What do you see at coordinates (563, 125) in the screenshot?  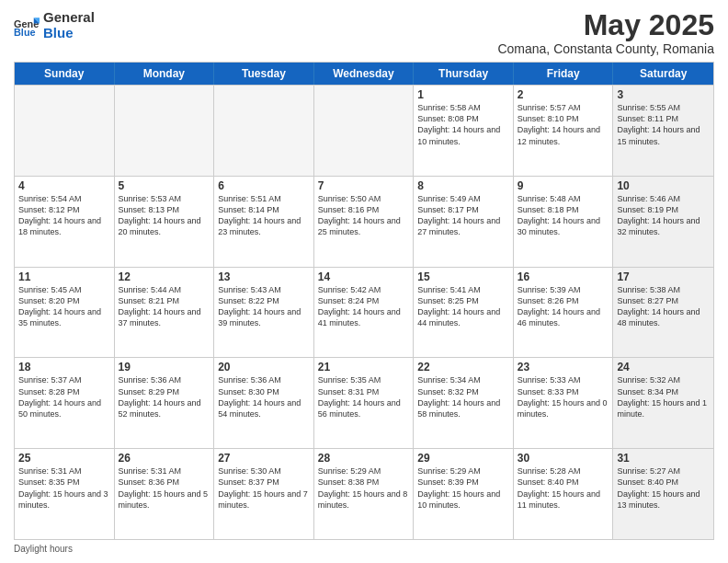 I see `cell-info: Sunrise: 5:57 AMSunset: 8:10 PMDaylight:…` at bounding box center [563, 125].